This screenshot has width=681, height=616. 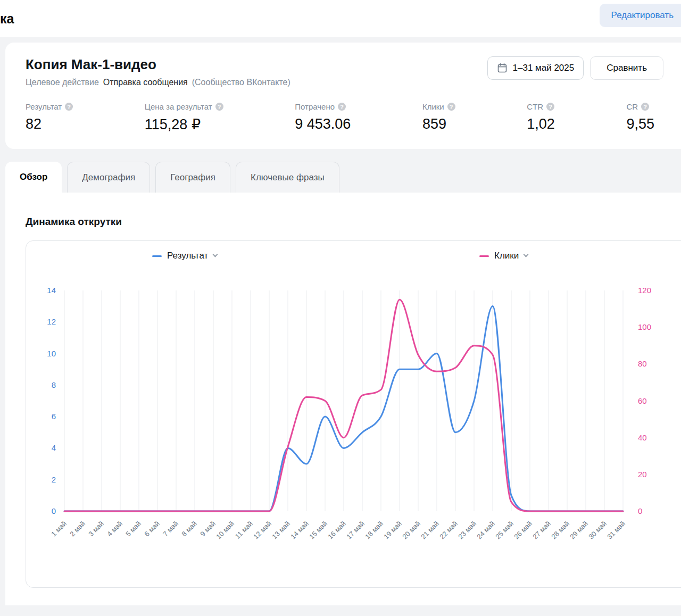 What do you see at coordinates (51, 321) in the screenshot?
I see `svg-text: 12` at bounding box center [51, 321].